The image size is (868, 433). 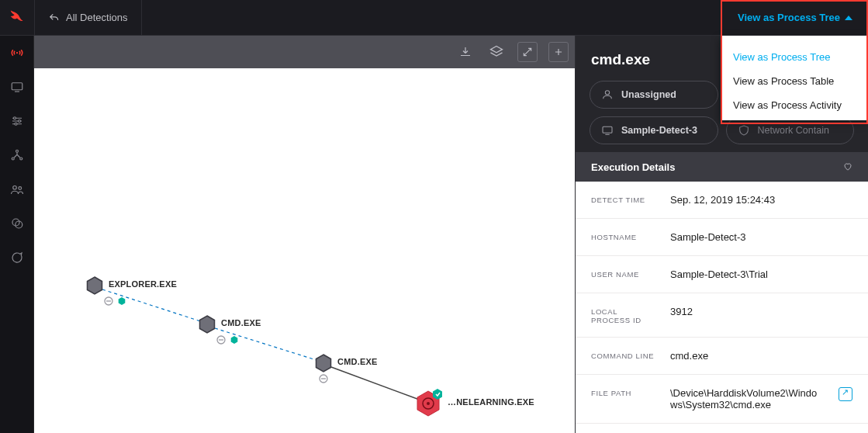 I want to click on nav-sidebar, so click(x=17, y=234).